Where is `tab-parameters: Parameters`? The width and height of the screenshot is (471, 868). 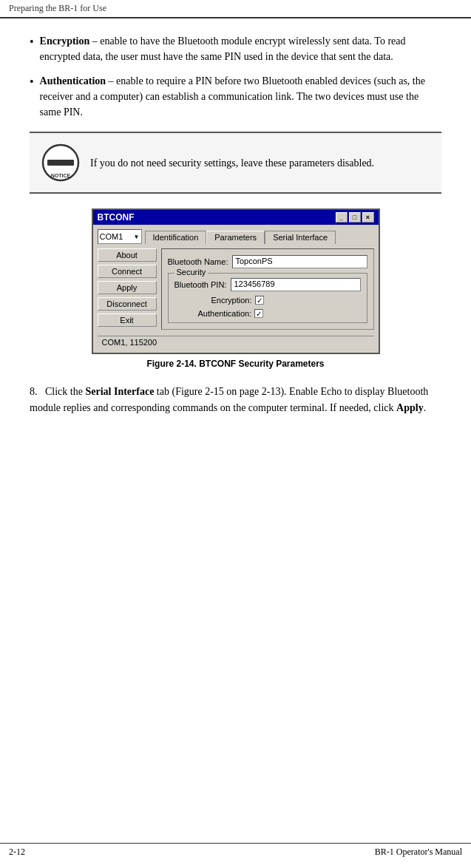
tab-parameters: Parameters is located at coordinates (235, 237).